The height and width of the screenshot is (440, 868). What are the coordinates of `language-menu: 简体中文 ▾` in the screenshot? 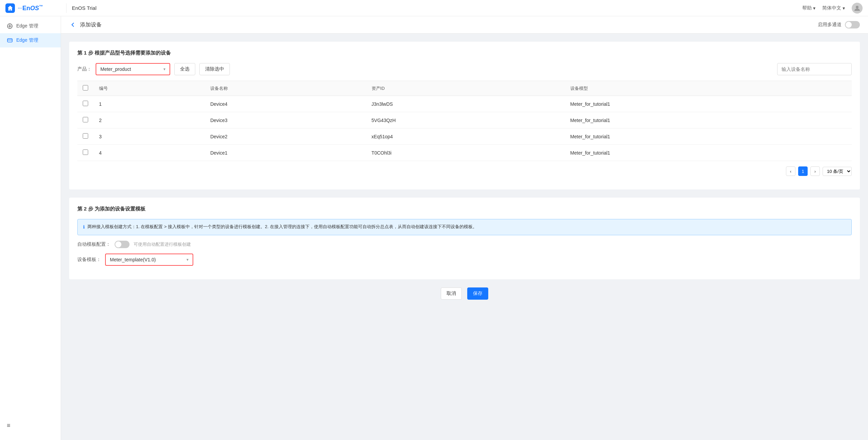 It's located at (833, 8).